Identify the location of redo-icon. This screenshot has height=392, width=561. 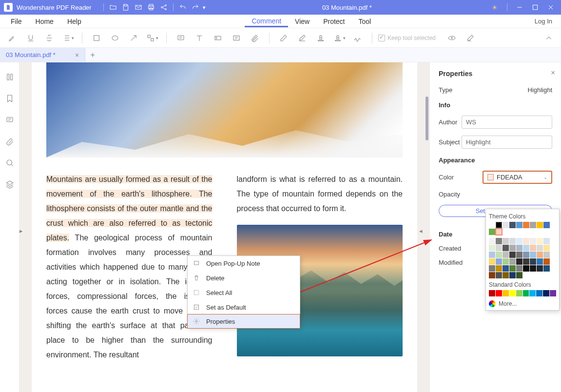
(195, 7).